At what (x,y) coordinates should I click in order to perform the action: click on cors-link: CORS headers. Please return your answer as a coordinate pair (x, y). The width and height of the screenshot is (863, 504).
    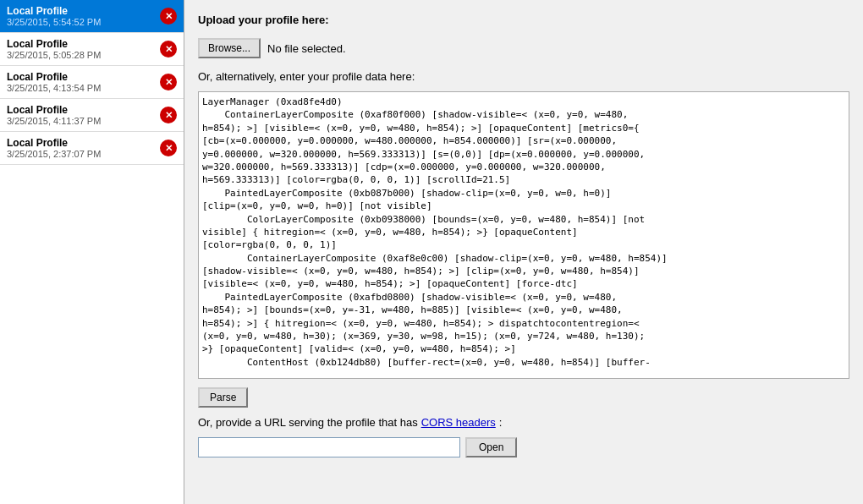
    Looking at the image, I should click on (459, 423).